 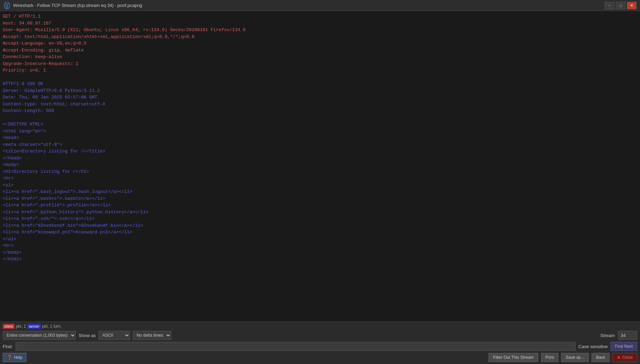 I want to click on server-line: <html lang="en">, so click(x=24, y=131).